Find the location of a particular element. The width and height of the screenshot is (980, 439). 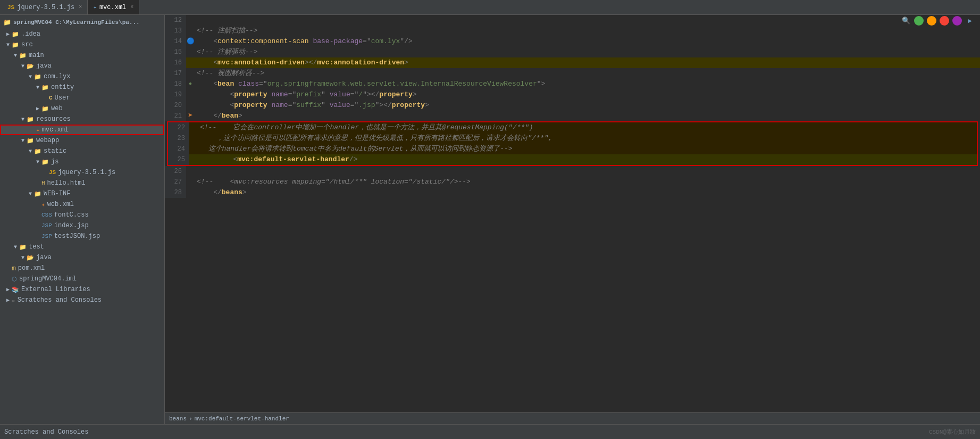

libs-icon: 📚 is located at coordinates (15, 289).